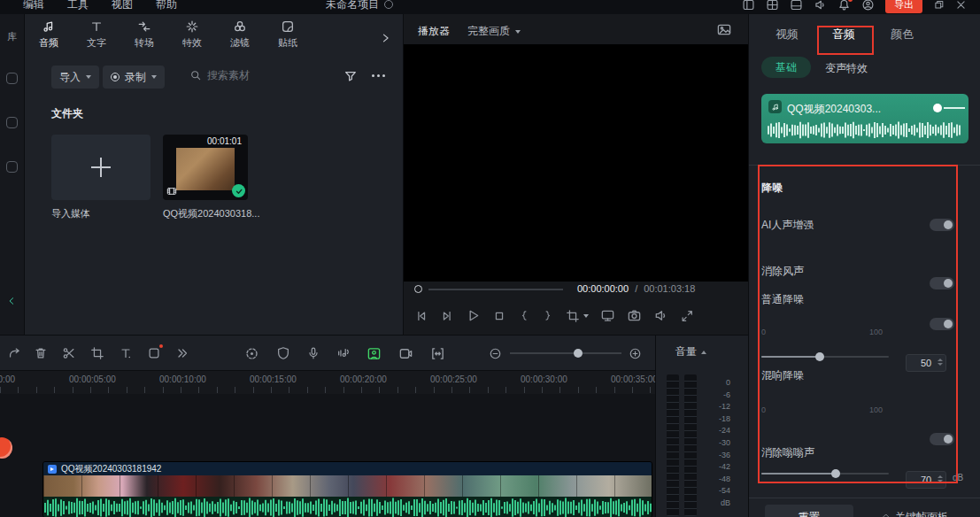  Describe the element at coordinates (961, 5) in the screenshot. I see `close-window-icon` at that location.